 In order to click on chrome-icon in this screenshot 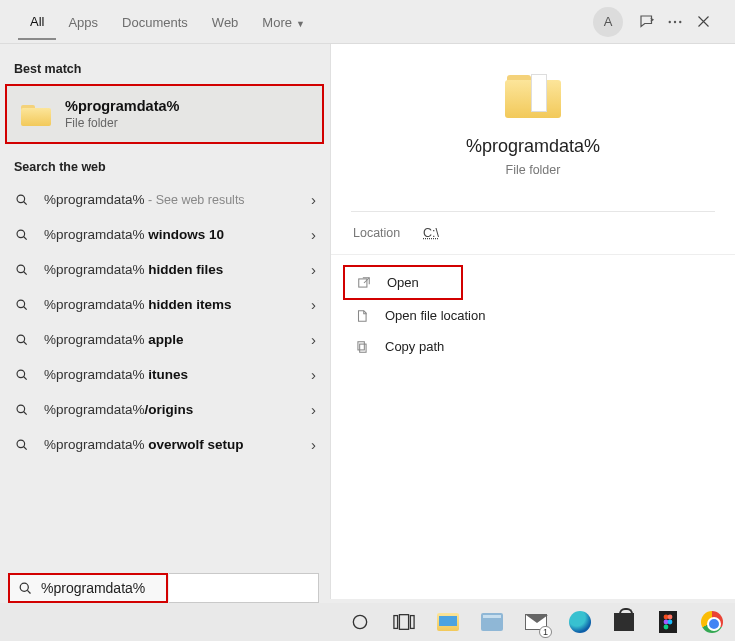, I will do `click(712, 622)`.